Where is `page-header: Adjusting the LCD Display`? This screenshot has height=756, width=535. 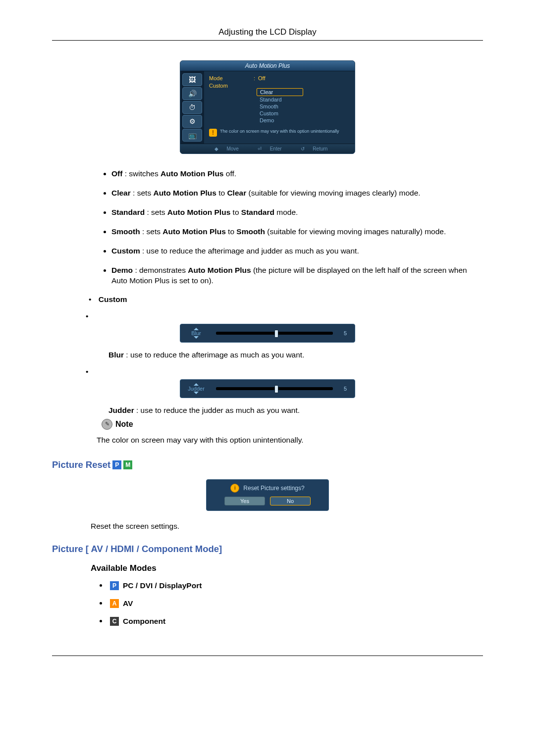
page-header: Adjusting the LCD Display is located at coordinates (268, 34).